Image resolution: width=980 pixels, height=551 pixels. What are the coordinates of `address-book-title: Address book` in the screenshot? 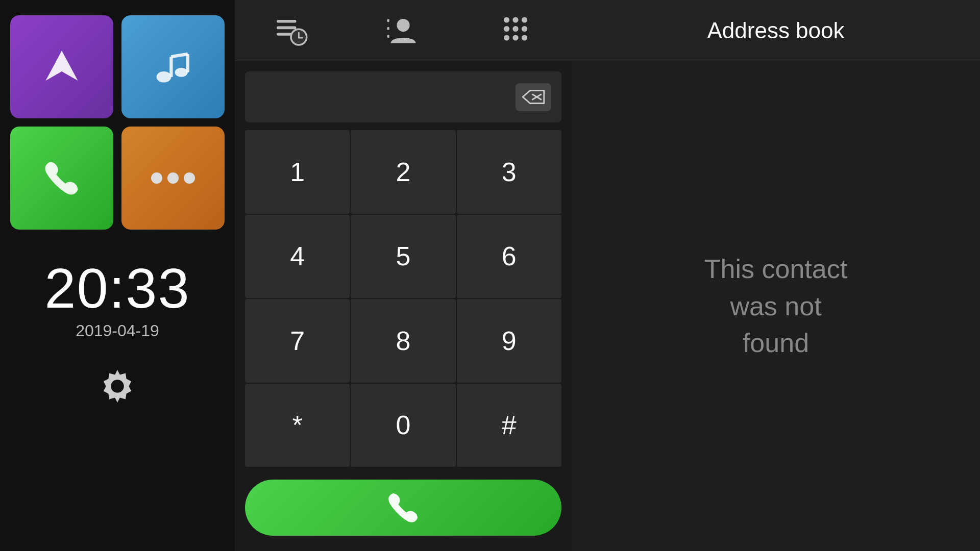 It's located at (776, 31).